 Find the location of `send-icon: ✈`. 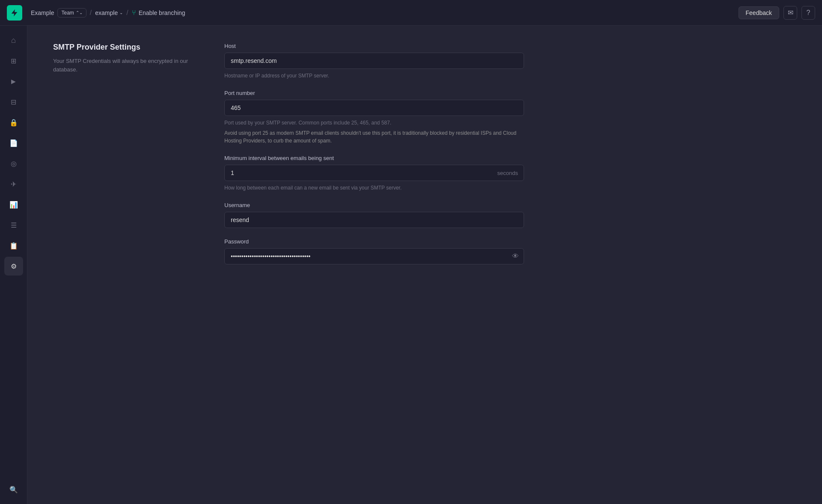

send-icon: ✈ is located at coordinates (14, 184).